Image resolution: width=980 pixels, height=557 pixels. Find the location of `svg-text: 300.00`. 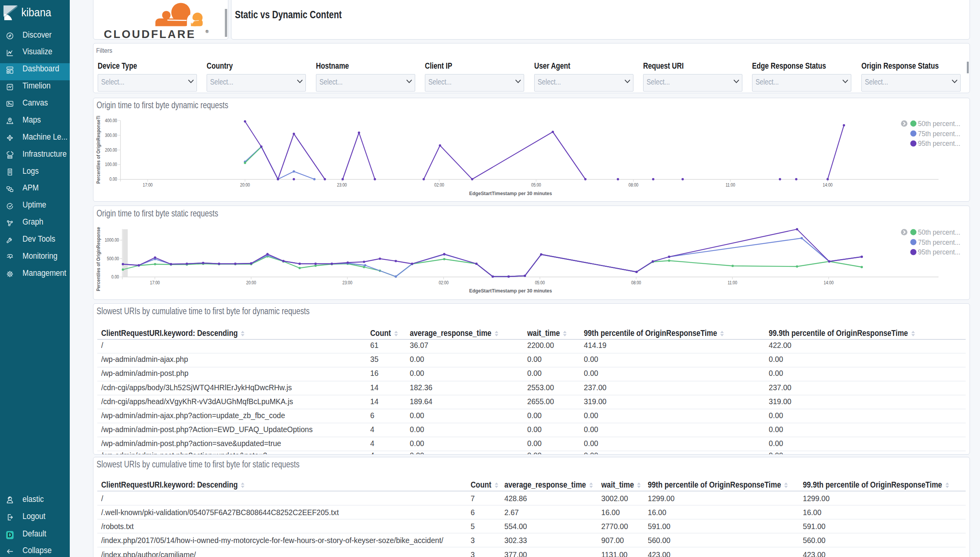

svg-text: 300.00 is located at coordinates (111, 135).